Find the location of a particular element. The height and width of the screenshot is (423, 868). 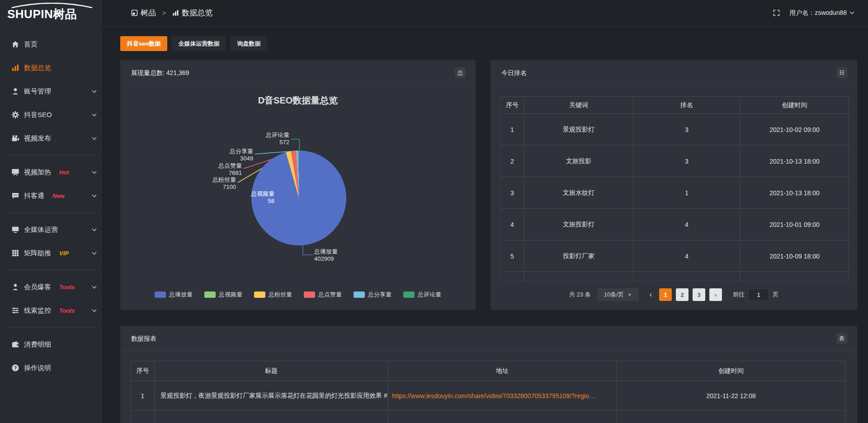

legend-item: 总播放量 is located at coordinates (174, 295).